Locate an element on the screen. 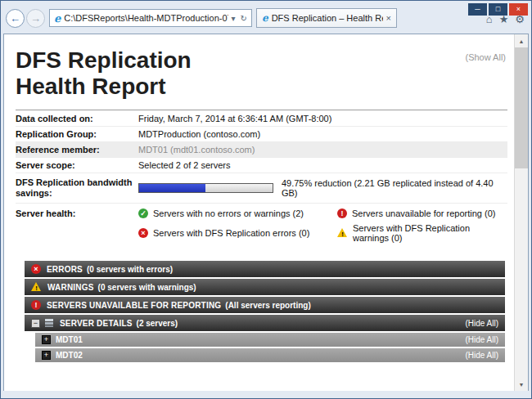  health-item-unavailable: ! Servers unavailable for reporting (0) is located at coordinates (422, 213).